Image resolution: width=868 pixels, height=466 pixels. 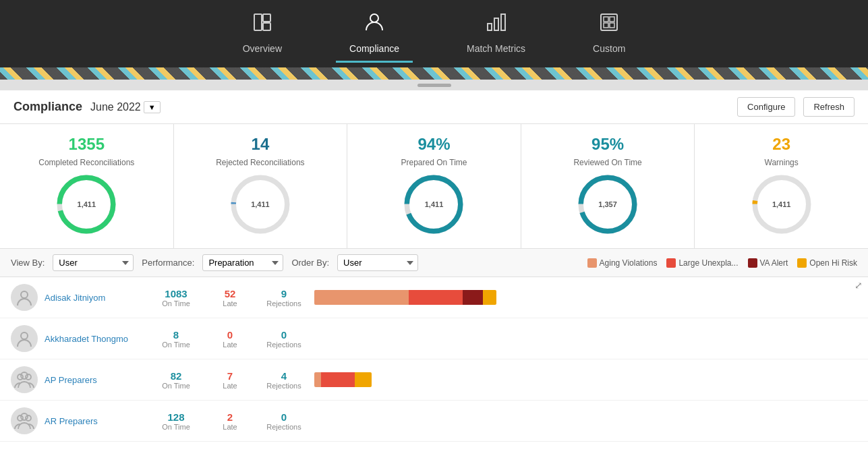 I want to click on late-stat: 52 Late, so click(x=230, y=298).